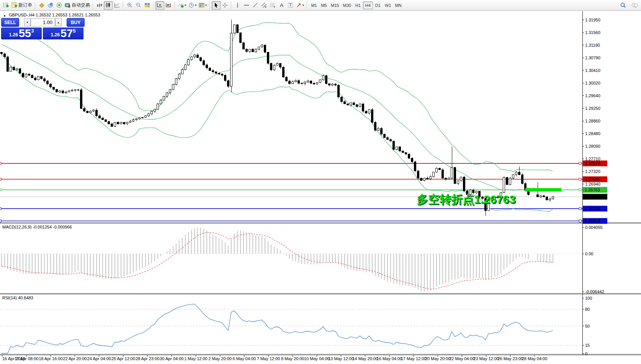  Describe the element at coordinates (51, 5) in the screenshot. I see `publish-button` at that location.